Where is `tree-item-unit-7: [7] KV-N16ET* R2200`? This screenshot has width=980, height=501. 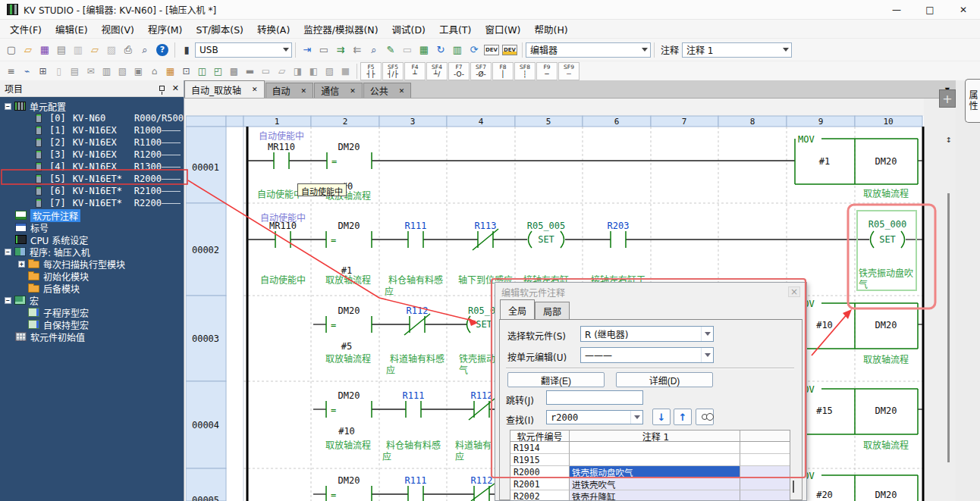
tree-item-unit-7: [7] KV-N16ET* R2200 is located at coordinates (92, 203).